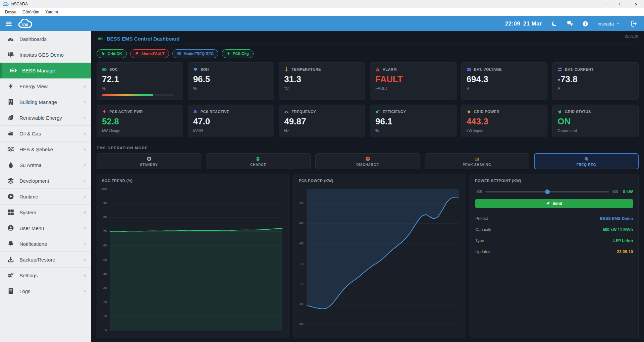 The image size is (644, 342). Describe the element at coordinates (25, 24) in the screenshot. I see `inscada-cloud-logo-icon: ins` at that location.